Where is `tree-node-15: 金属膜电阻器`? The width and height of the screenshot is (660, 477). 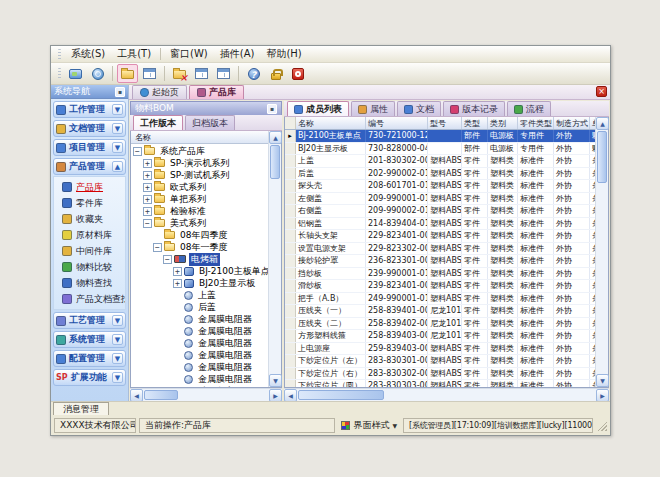
tree-node-15: 金属膜电阻器 is located at coordinates (200, 331).